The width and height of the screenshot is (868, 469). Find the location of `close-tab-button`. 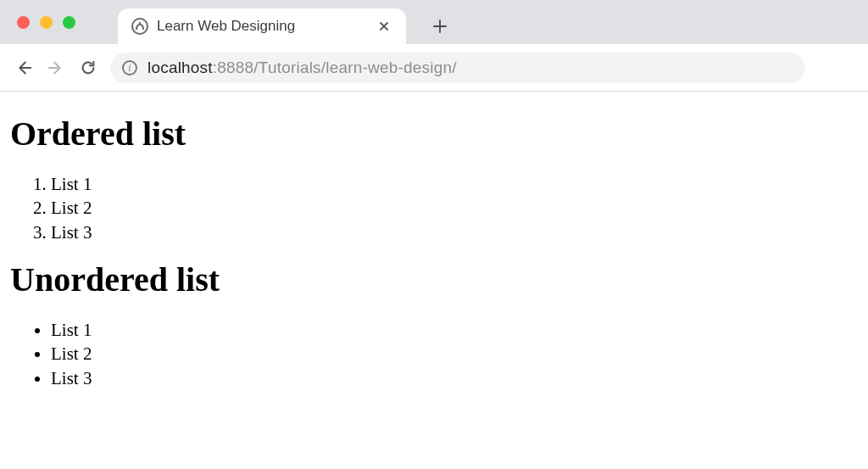

close-tab-button is located at coordinates (384, 26).